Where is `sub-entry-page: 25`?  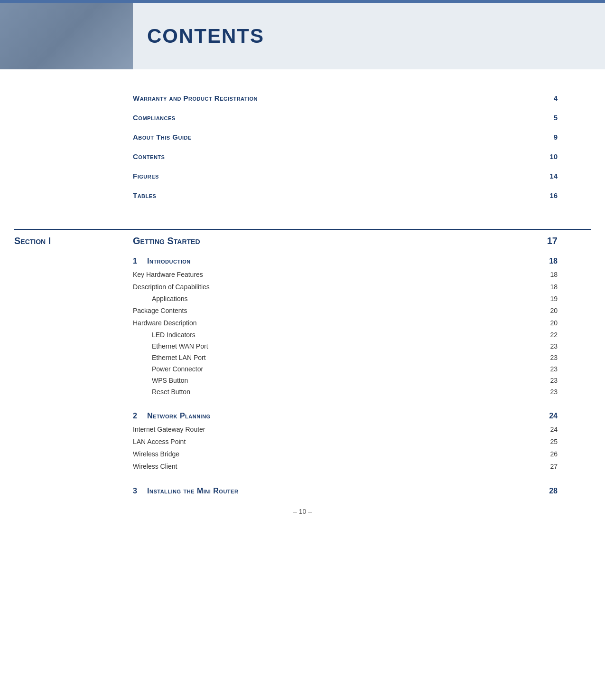
sub-entry-page: 25 is located at coordinates (554, 442).